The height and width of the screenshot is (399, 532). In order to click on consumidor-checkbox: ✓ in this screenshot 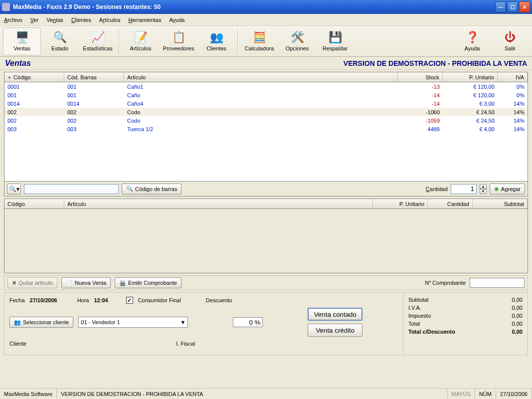, I will do `click(130, 300)`.